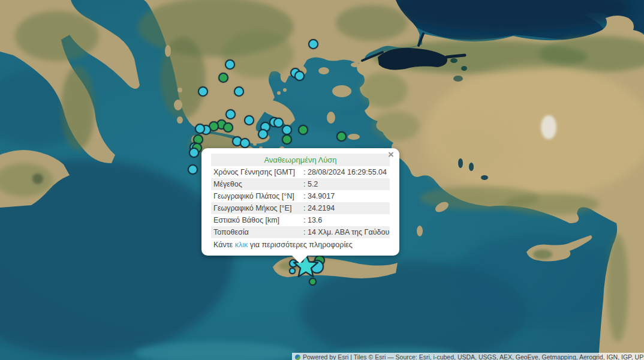 This screenshot has height=360, width=644. Describe the element at coordinates (258, 209) in the screenshot. I see `row-label: Γεωγραφικό Μήκος [°E]` at that location.